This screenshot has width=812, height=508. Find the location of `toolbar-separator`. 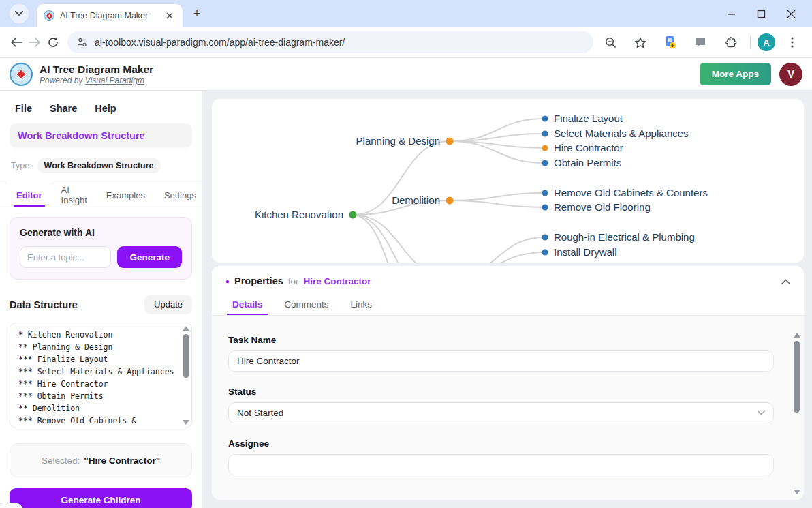

toolbar-separator is located at coordinates (751, 42).